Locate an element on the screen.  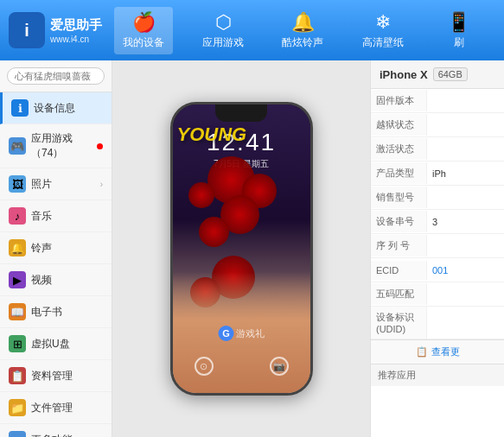
usb-sidebar-icon: ⊞ is located at coordinates (17, 344).